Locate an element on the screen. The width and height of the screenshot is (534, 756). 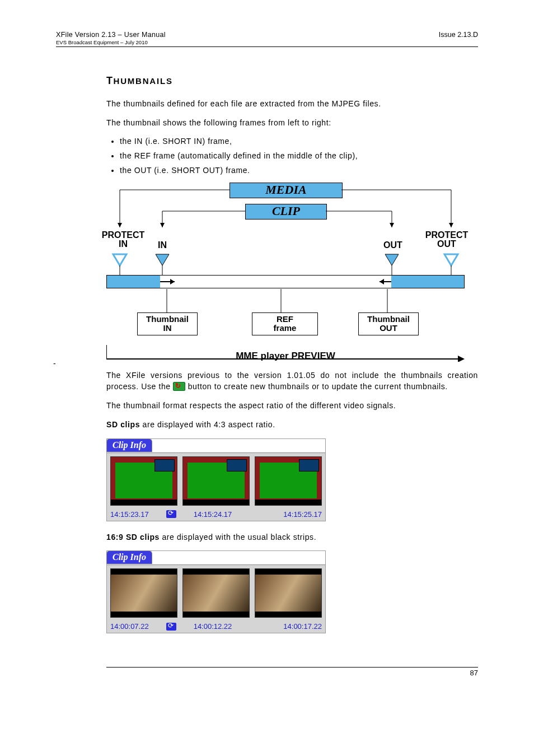
bullet-item: the REF frame (automatically defined in … is located at coordinates (299, 156).